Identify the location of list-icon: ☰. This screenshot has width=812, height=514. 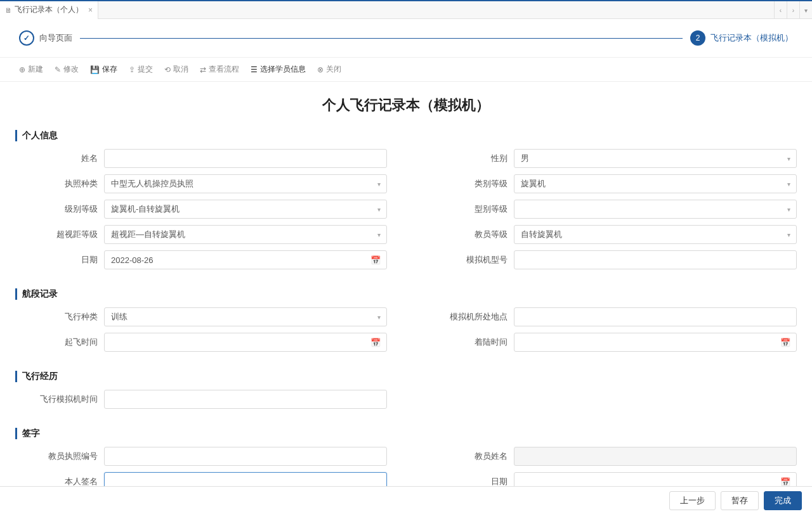
(254, 70).